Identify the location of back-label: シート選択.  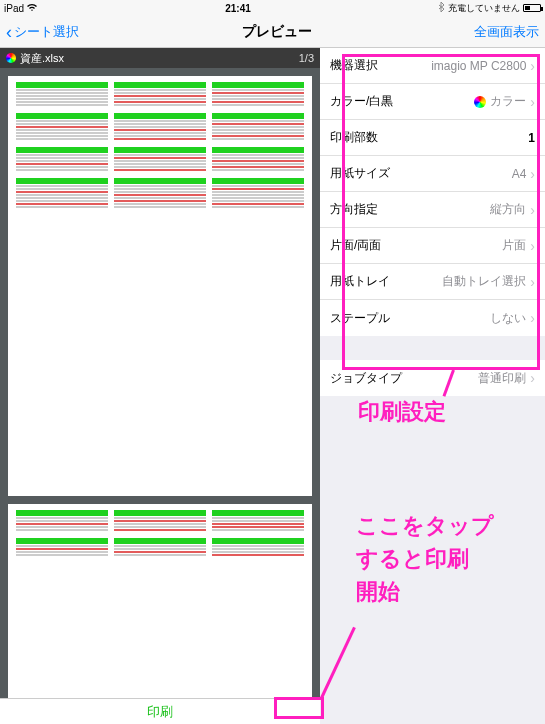
(46, 32).